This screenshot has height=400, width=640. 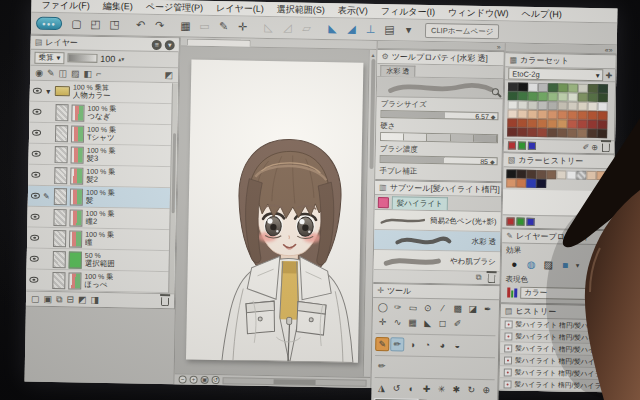 I want to click on layer-row: 100 % 乗 ほっぺ, so click(x=100, y=282).